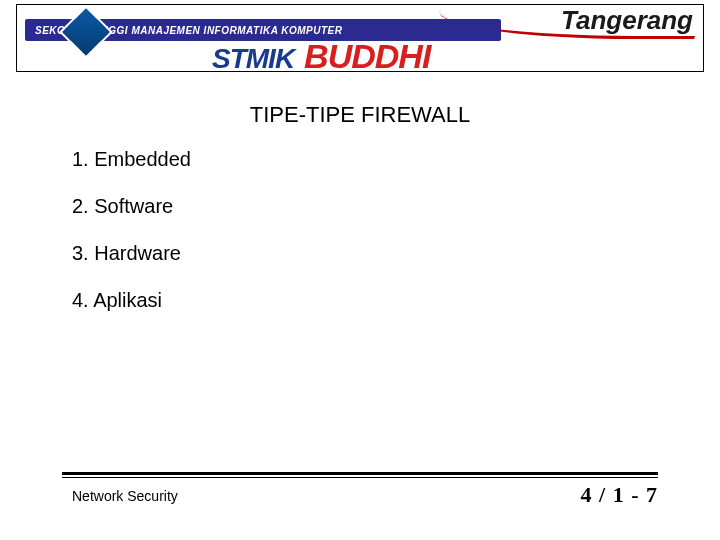  Describe the element at coordinates (360, 474) in the screenshot. I see `footer-divider-thick` at that location.